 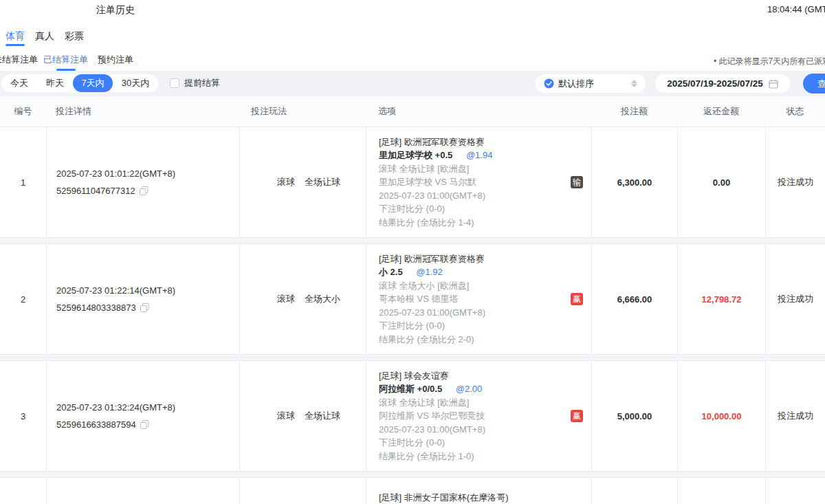 What do you see at coordinates (795, 491) in the screenshot?
I see `status-cell` at bounding box center [795, 491].